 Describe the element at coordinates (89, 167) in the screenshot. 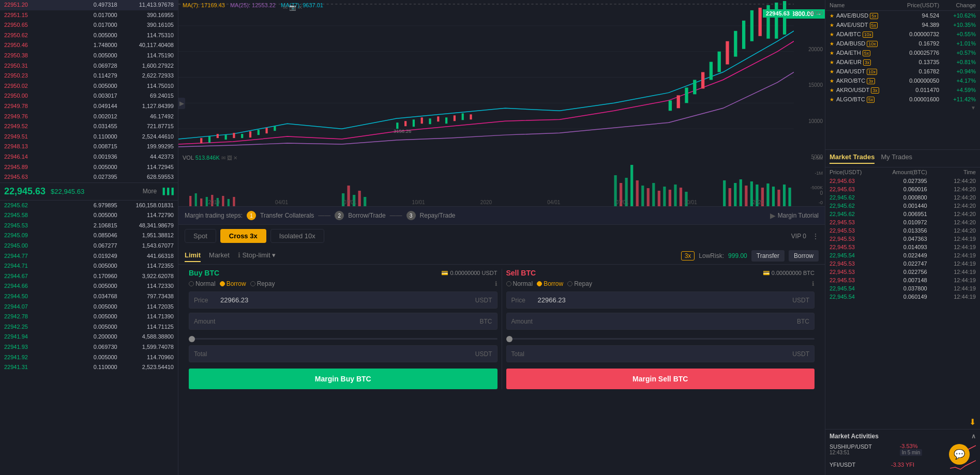

I see `orderbook-sell-row: 22945.890.005000114.72945` at that location.